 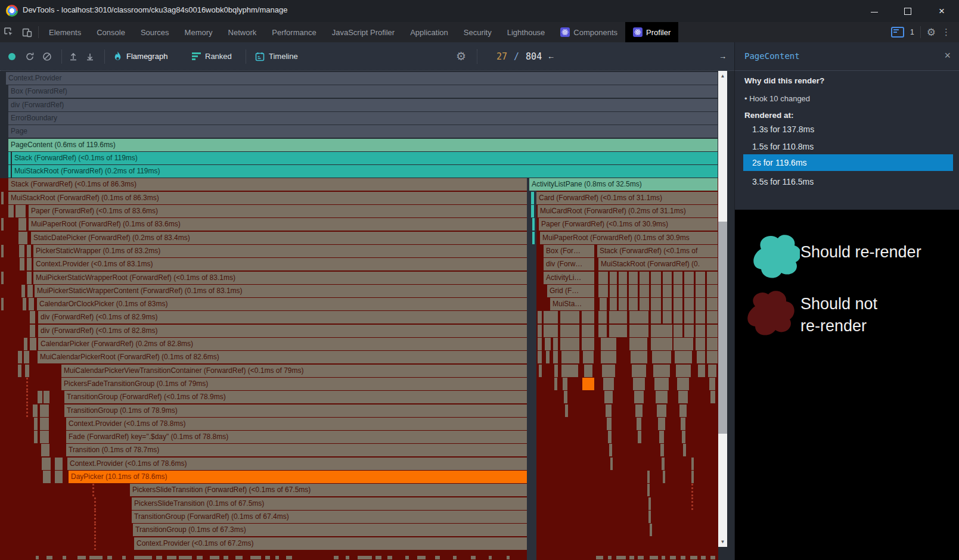 What do you see at coordinates (330, 543) in the screenshot?
I see `flame-bar-context.provider: Context.Provider (<0.1ms of 67.2ms)` at bounding box center [330, 543].